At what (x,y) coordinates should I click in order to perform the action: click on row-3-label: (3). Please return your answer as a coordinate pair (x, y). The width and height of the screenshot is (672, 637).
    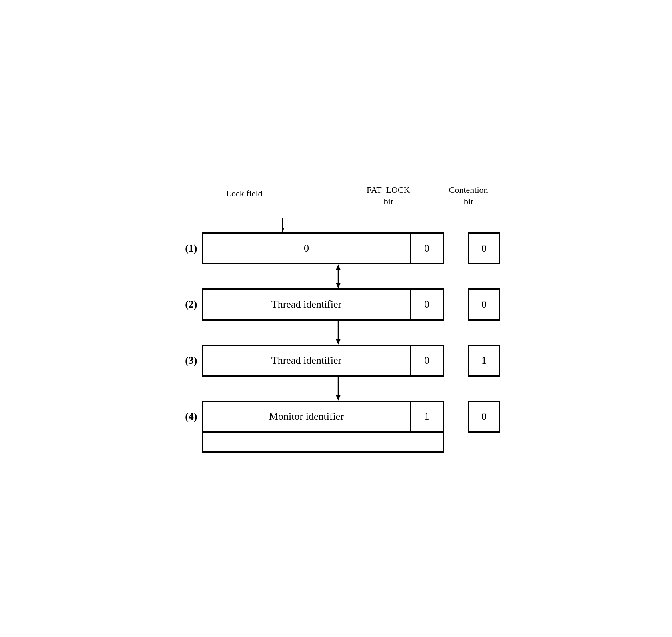
    Looking at the image, I should click on (187, 361).